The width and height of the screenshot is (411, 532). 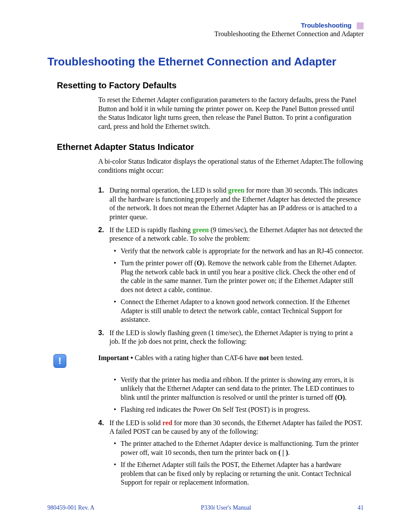 I want to click on important-text: Important • Cables with a rating higher …, so click(x=201, y=358).